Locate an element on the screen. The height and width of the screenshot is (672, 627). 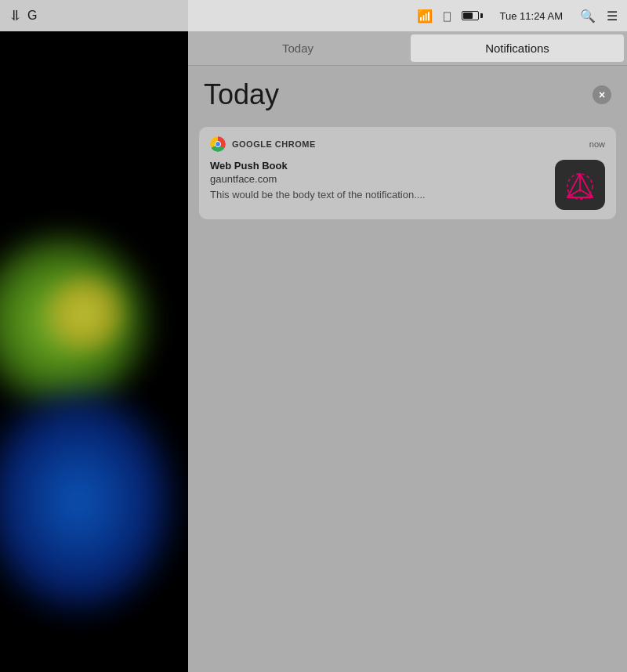
tab-notifications: Notifications is located at coordinates (517, 49).